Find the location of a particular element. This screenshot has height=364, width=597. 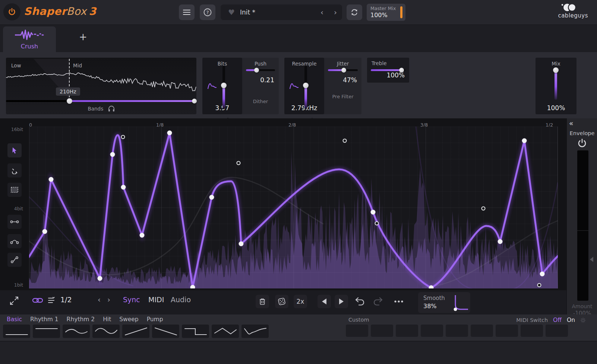

band-slider-low-track is located at coordinates (38, 101).